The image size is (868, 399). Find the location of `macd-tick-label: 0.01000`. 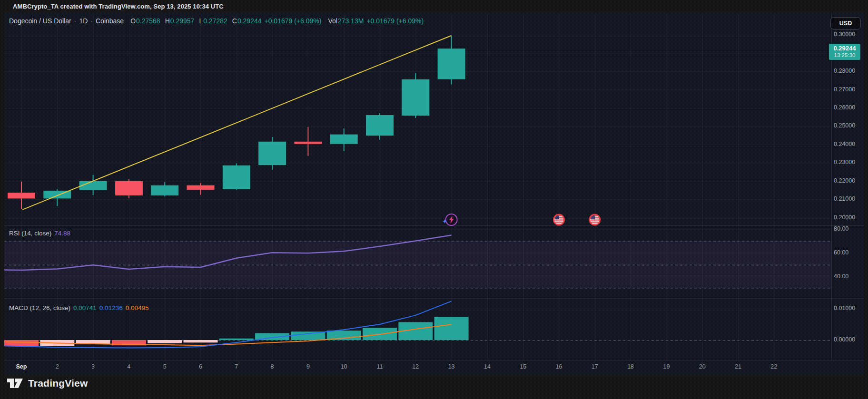

macd-tick-label: 0.01000 is located at coordinates (848, 308).